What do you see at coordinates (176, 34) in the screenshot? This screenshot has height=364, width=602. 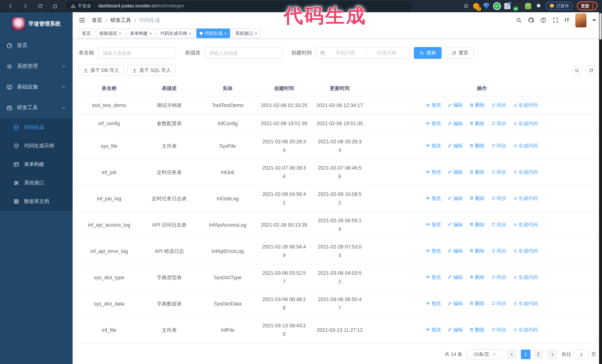 I see `view-tab: 代码生成示例 ×` at bounding box center [176, 34].